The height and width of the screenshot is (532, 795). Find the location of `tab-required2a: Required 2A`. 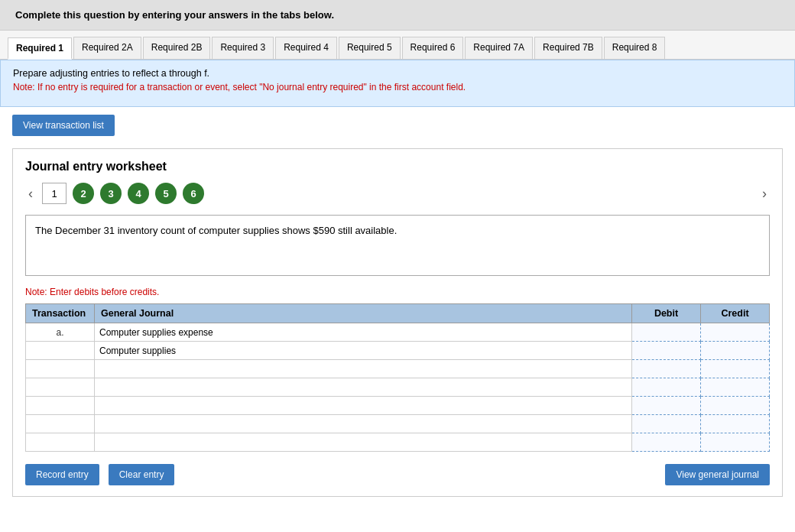

tab-required2a: Required 2A is located at coordinates (107, 47).